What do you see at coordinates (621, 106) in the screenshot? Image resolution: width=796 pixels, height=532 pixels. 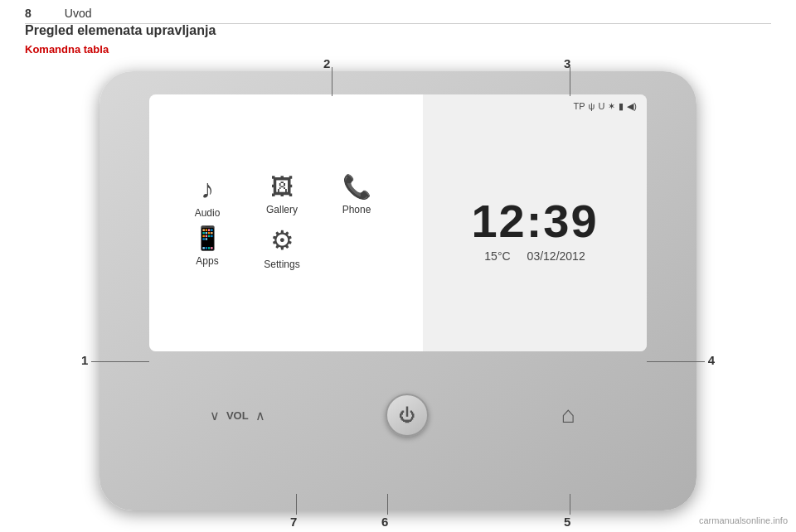 I see `battery-icon: ▮` at bounding box center [621, 106].